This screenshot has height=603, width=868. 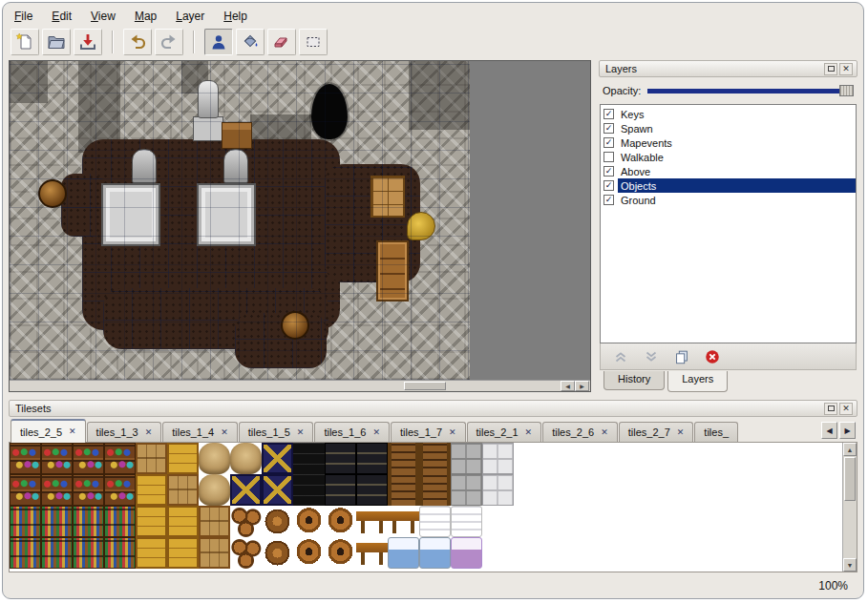 What do you see at coordinates (219, 42) in the screenshot?
I see `stamp-tool-button` at bounding box center [219, 42].